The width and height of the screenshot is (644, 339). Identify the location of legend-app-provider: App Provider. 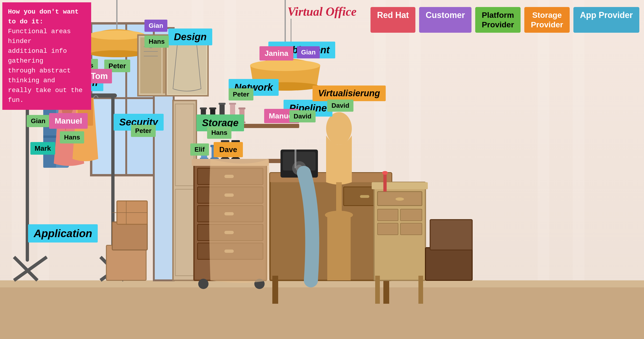
(606, 20).